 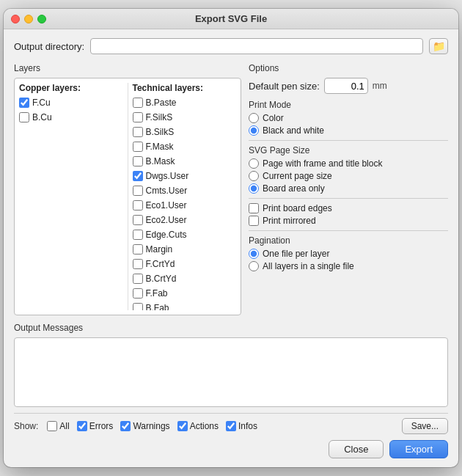 I want to click on show-actions-label: Actions, so click(x=204, y=426).